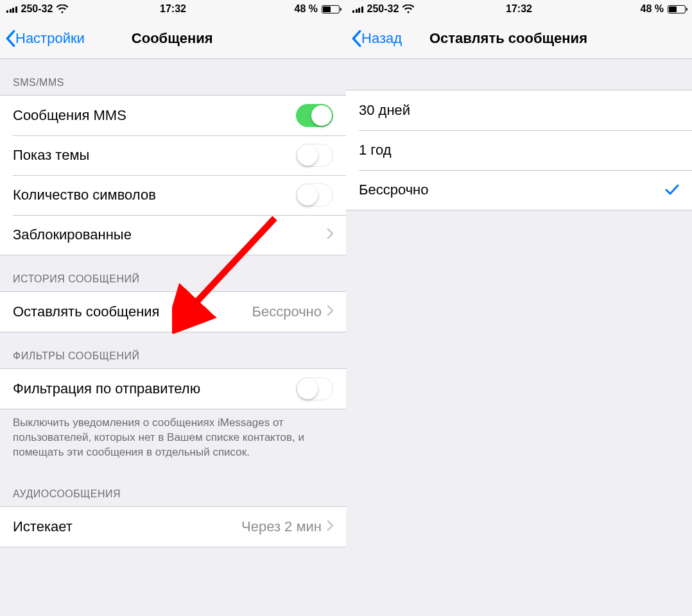  What do you see at coordinates (519, 190) in the screenshot?
I see `option-forever: Бессрочно` at bounding box center [519, 190].